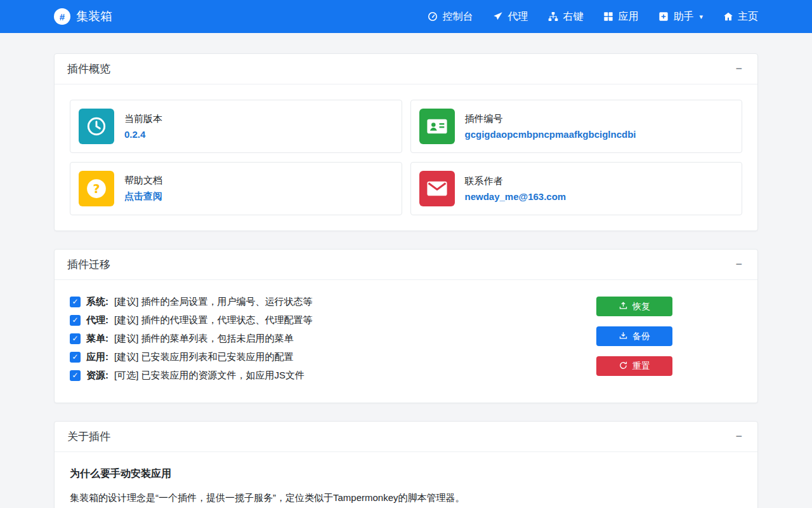 The image size is (812, 508). Describe the element at coordinates (89, 264) in the screenshot. I see `migration-title: 插件迁移` at that location.